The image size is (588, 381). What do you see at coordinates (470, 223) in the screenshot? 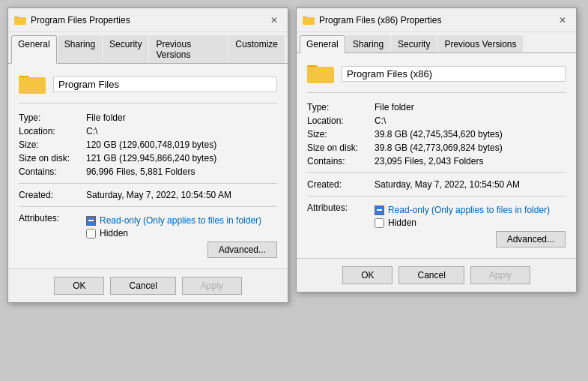
I see `hidden-row-2: Hidden` at bounding box center [470, 223].